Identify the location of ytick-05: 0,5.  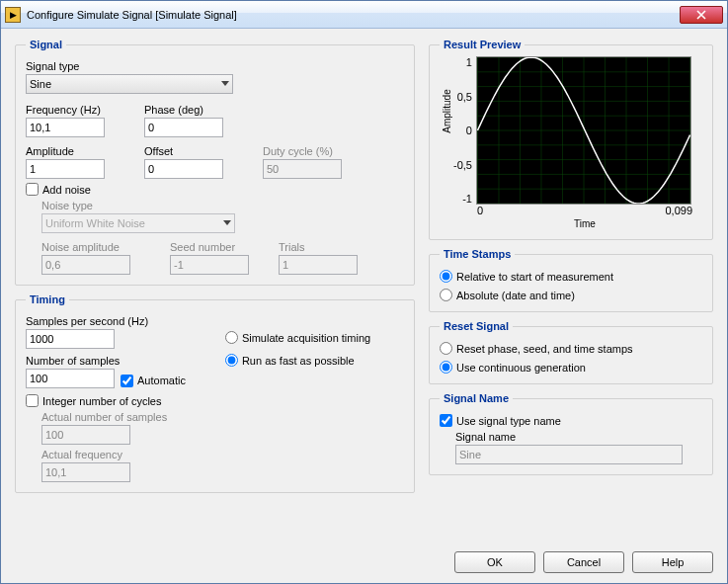
(462, 97).